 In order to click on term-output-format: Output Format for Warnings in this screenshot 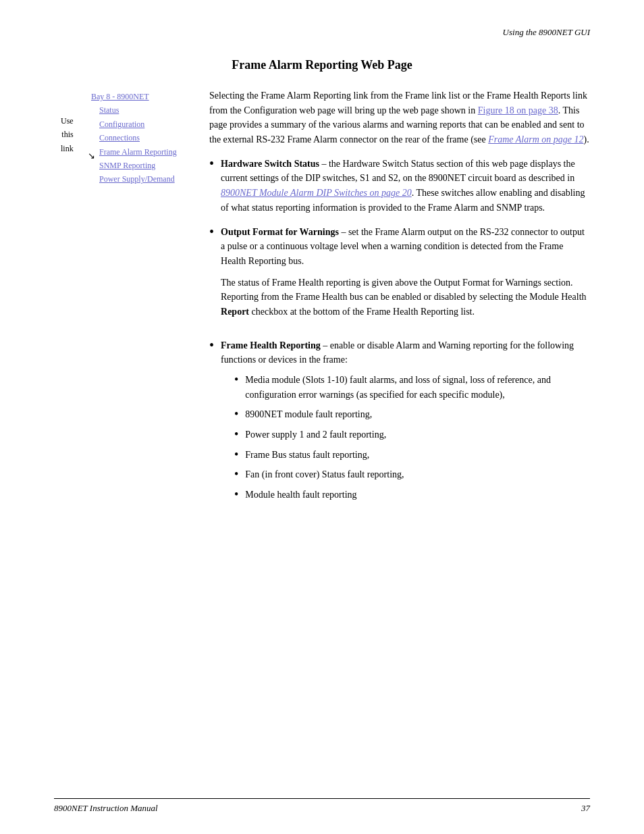, I will do `click(279, 232)`.